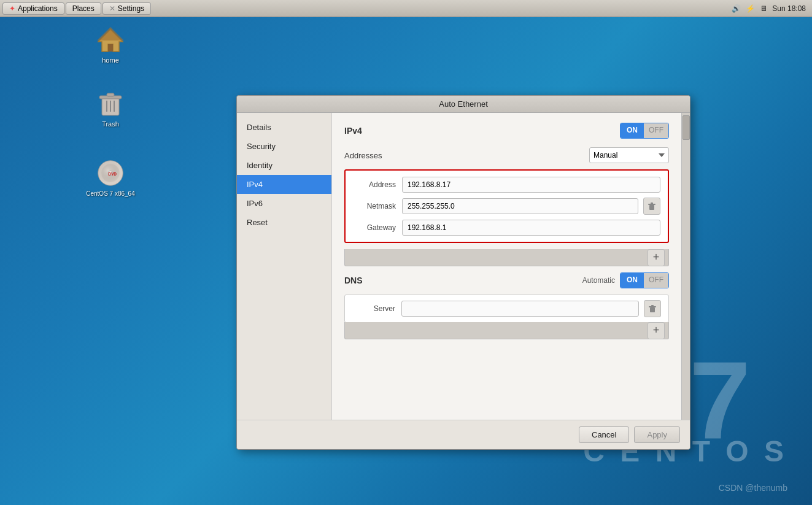  Describe the element at coordinates (110, 103) in the screenshot. I see `trash-icon-img` at that location.